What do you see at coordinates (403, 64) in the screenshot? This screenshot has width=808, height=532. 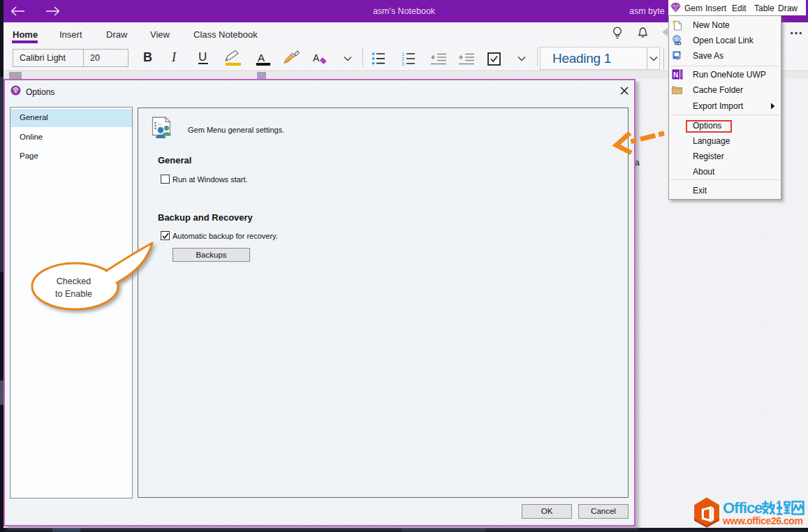 I see `svg-text: 3` at bounding box center [403, 64].